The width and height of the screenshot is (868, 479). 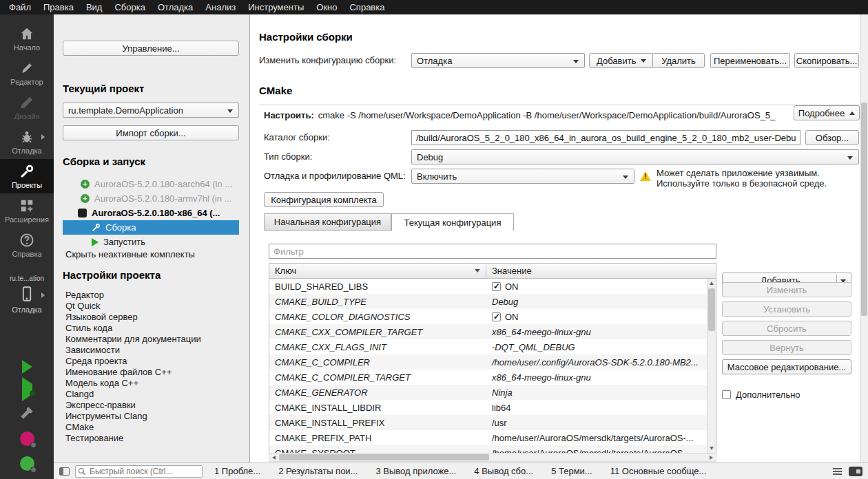 What do you see at coordinates (726, 395) in the screenshot?
I see `checkbox-unchecked-icon` at bounding box center [726, 395].